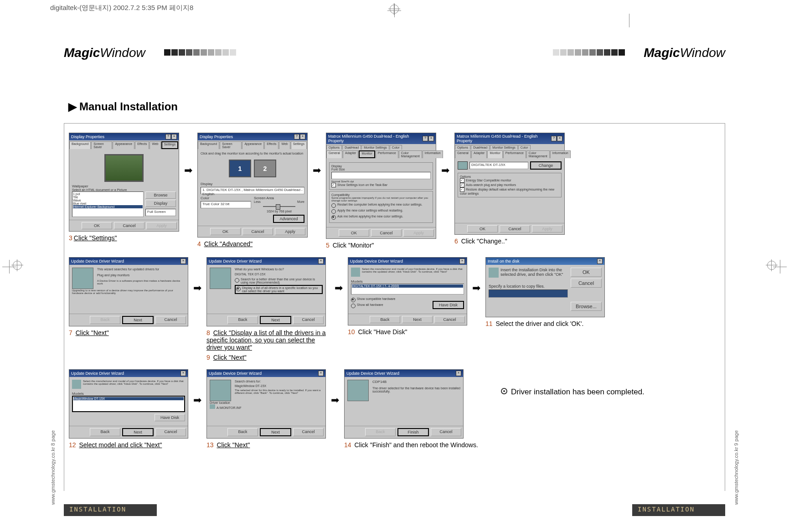 The width and height of the screenshot is (789, 532). Describe the element at coordinates (290, 232) in the screenshot. I see `apply-button: Apply` at that location.